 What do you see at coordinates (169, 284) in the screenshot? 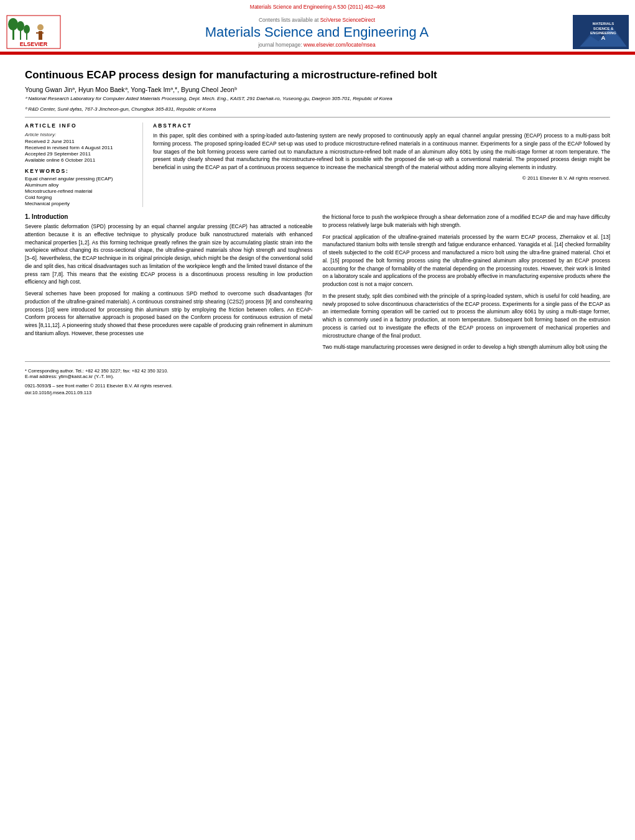
I see `body-col-left: 1. Introduction Severe plastic deformati…` at bounding box center [169, 284].